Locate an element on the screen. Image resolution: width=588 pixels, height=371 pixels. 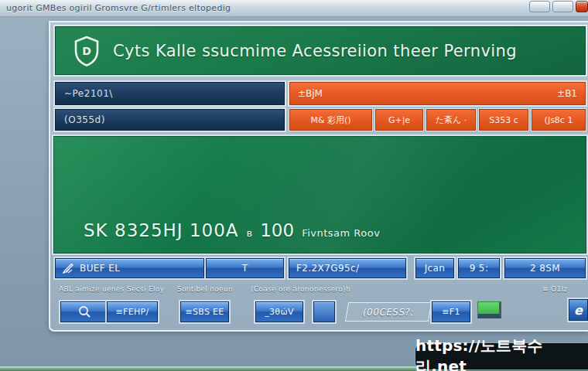
process-tag-label: (00CESS?; is located at coordinates (388, 312).